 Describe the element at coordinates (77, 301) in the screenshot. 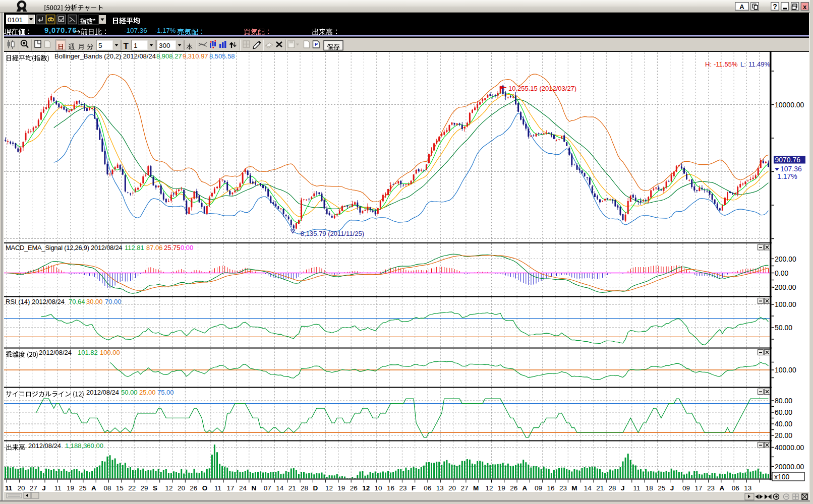

I see `svg-text: 70.64` at that location.